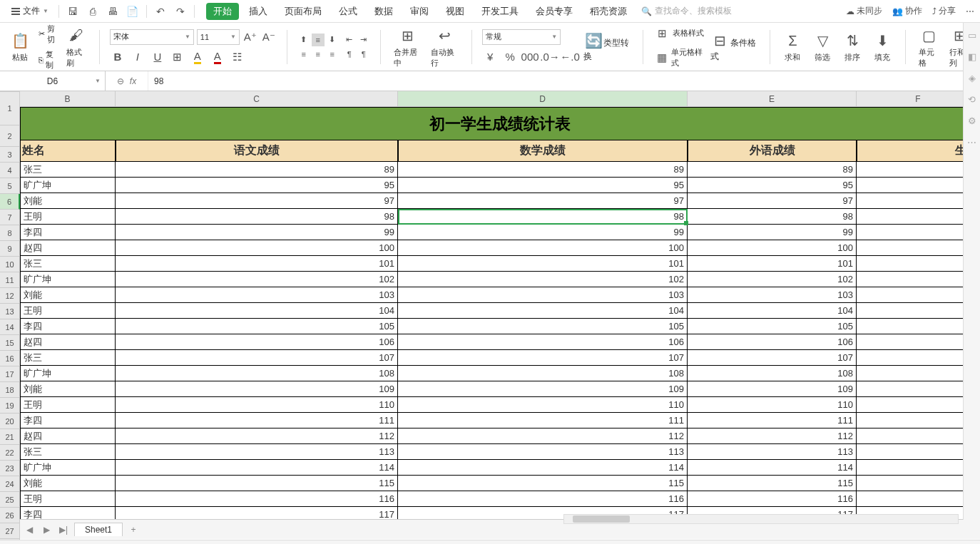 The height and width of the screenshot is (544, 980). What do you see at coordinates (258, 11) in the screenshot?
I see `tab-insert: 插入` at bounding box center [258, 11].